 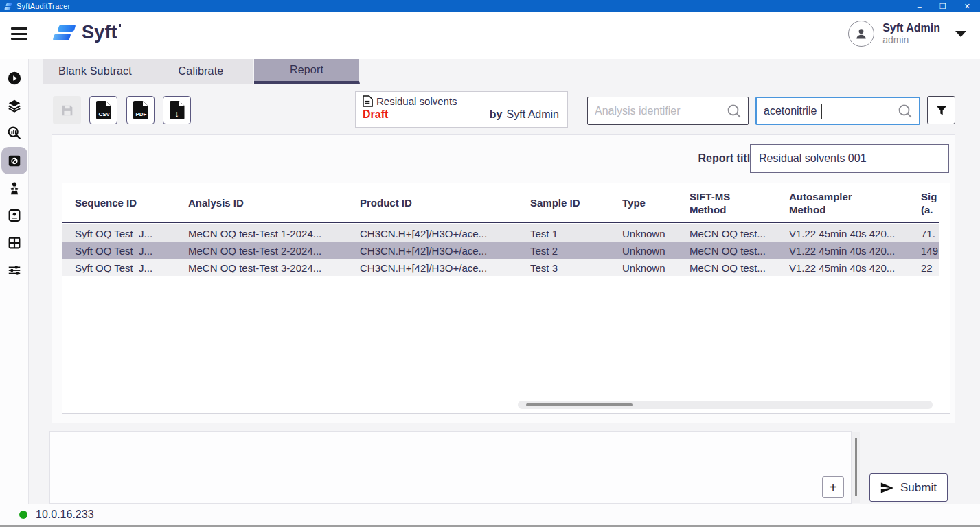 What do you see at coordinates (65, 515) in the screenshot?
I see `ip-address: 10.0.16.233` at bounding box center [65, 515].